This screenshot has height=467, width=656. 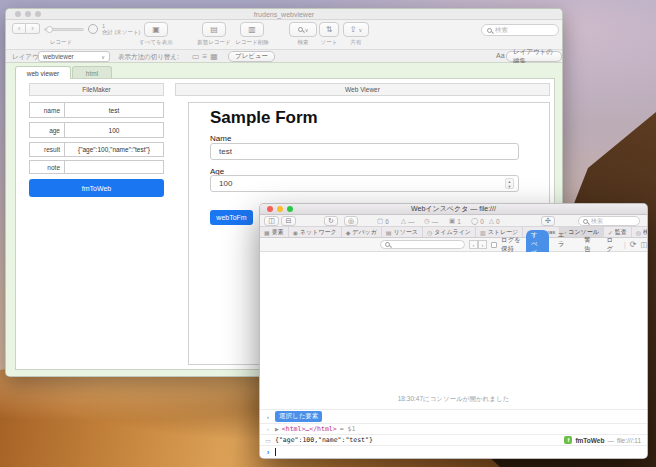 What do you see at coordinates (272, 221) in the screenshot?
I see `dock-side-button: ◫` at bounding box center [272, 221].